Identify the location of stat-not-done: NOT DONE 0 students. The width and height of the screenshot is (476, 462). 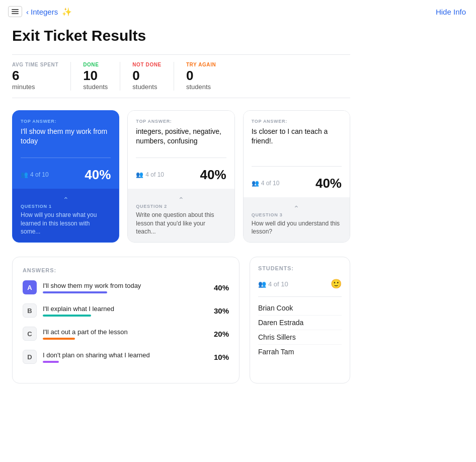
(153, 76).